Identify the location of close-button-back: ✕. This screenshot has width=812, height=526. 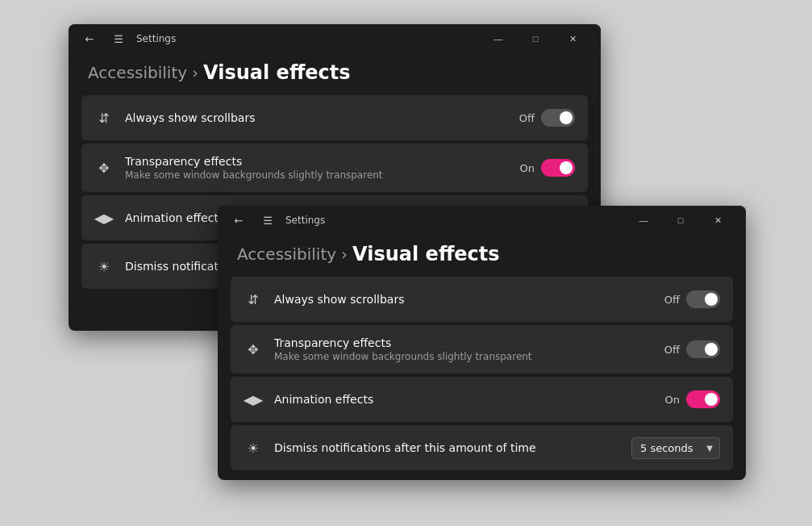
(573, 39).